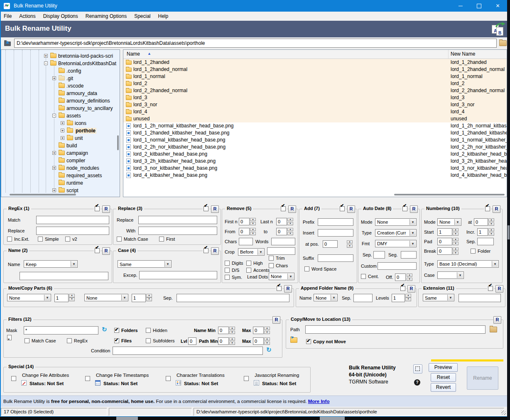 The height and width of the screenshot is (420, 510). I want to click on filters-folders-checkbox: Folders, so click(126, 330).